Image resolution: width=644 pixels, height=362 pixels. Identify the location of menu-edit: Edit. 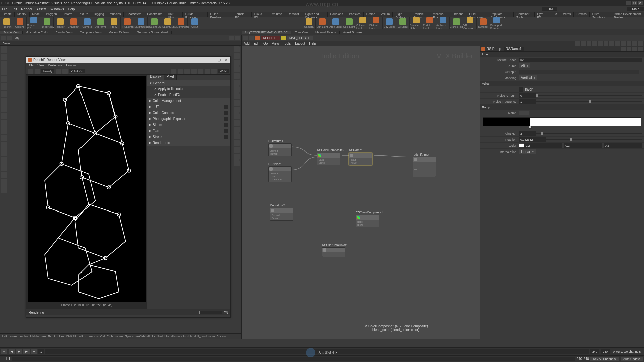
(14, 9).